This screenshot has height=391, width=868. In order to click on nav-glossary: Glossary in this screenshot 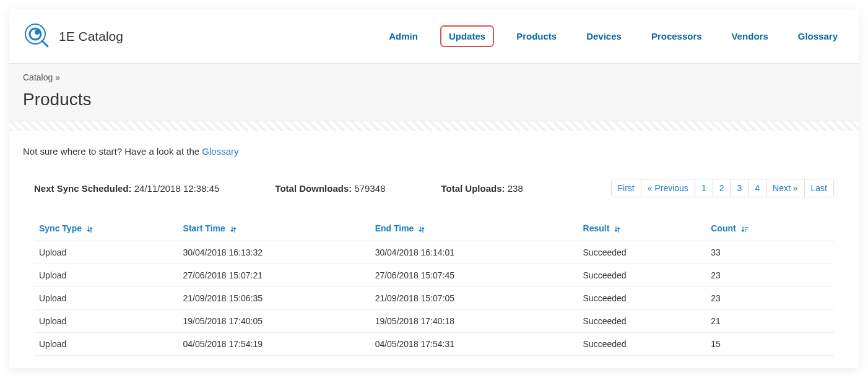, I will do `click(818, 36)`.